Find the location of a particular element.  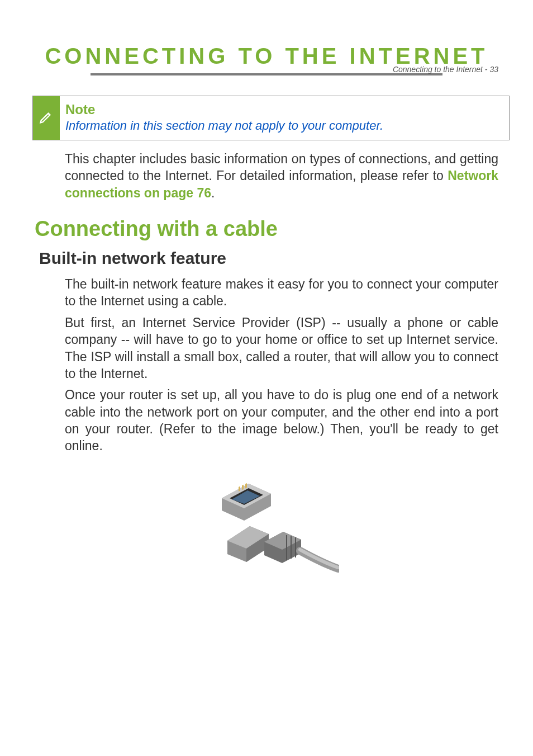

note-text: Information in this section may not appl… is located at coordinates (225, 126).